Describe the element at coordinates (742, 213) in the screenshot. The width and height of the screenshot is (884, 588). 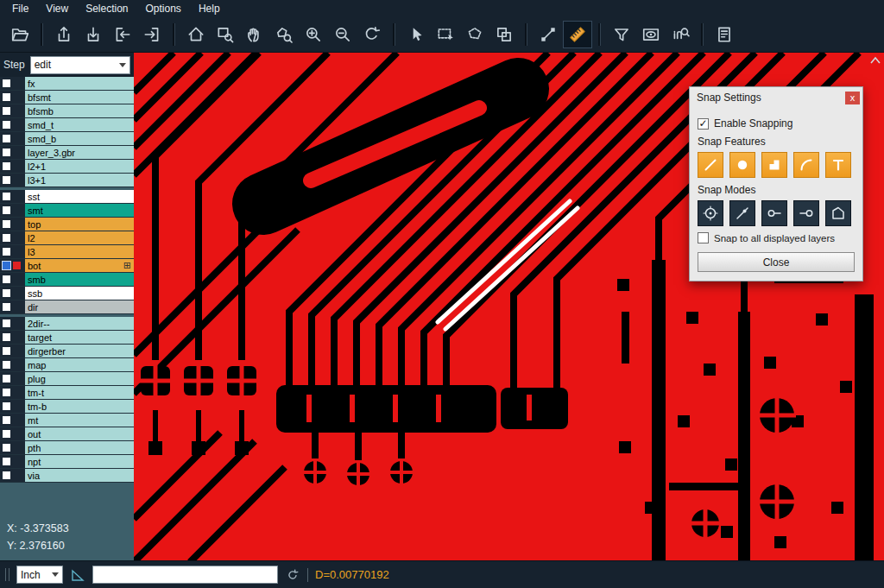
I see `snap-nearest-button` at that location.